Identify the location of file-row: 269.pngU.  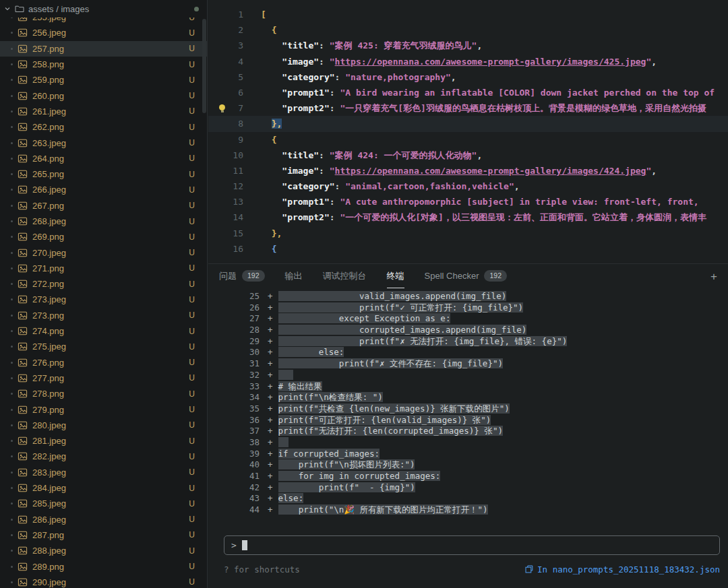
(104, 237).